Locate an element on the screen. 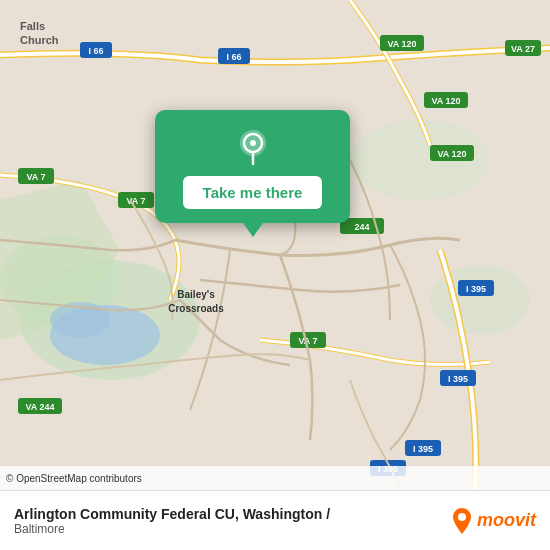 This screenshot has height=550, width=550. svg-text: Bailey's is located at coordinates (196, 294).